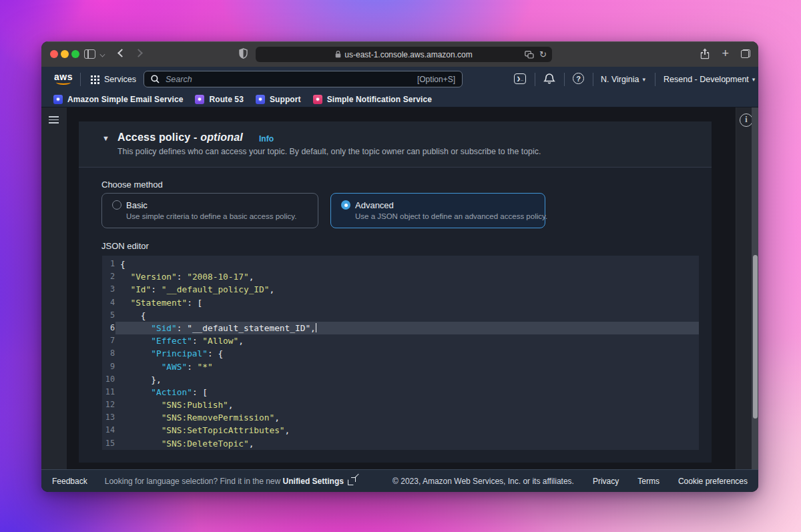 The image size is (801, 532). I want to click on info-link: Info, so click(266, 139).